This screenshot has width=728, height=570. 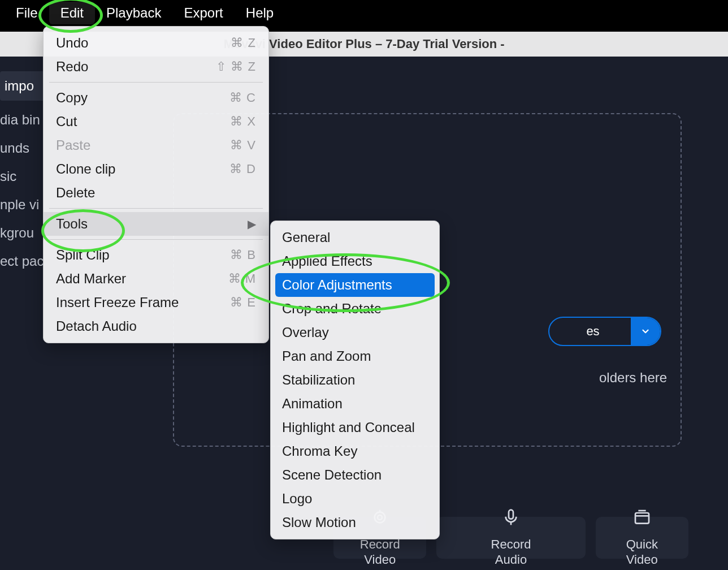 I want to click on menu-item-label: Detach Audio, so click(x=96, y=326).